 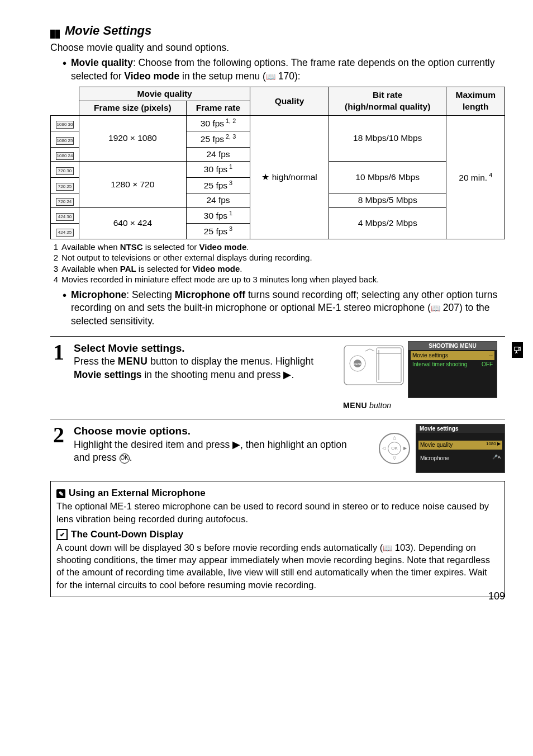 What do you see at coordinates (278, 539) in the screenshot?
I see `info-box: ✎ Using an External Microphone The optio…` at bounding box center [278, 539].